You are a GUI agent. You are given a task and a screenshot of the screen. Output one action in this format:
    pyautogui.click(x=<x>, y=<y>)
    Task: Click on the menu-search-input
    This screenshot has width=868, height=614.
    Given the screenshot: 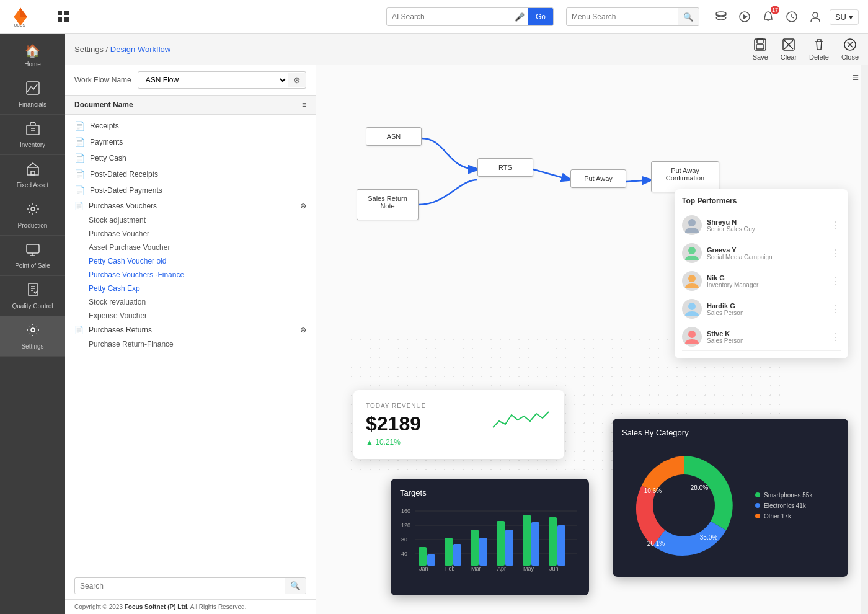 What is the action you would take?
    pyautogui.click(x=622, y=17)
    